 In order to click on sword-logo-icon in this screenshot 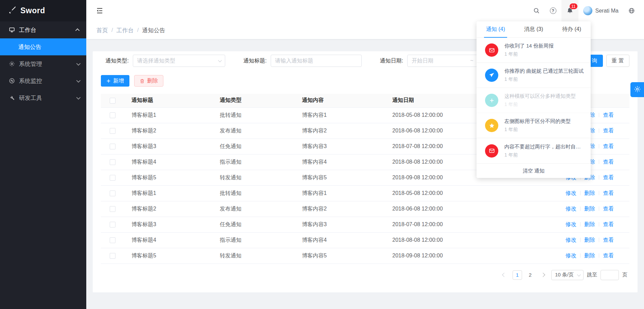, I will do `click(12, 11)`.